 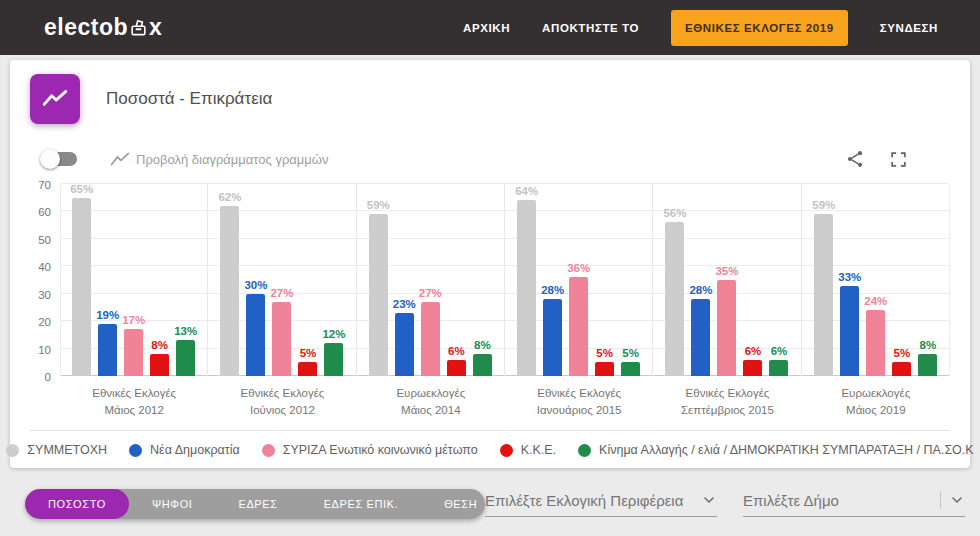 I want to click on tab-2: ΕΔΡΕΣ, so click(x=258, y=504).